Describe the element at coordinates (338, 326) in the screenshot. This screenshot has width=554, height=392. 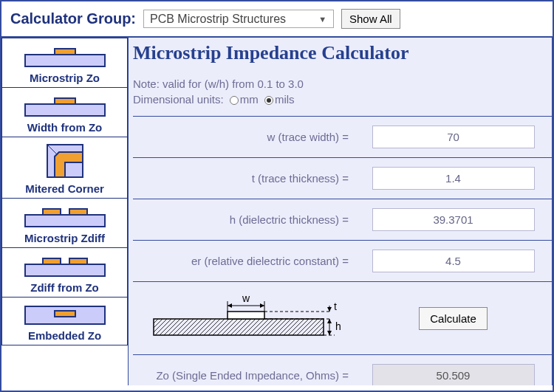
I see `diagram-label-h: h` at that location.